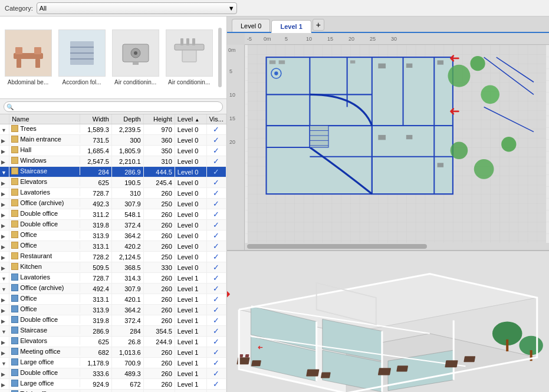 This screenshot has width=549, height=392. I want to click on table-row: ▶ Meeting office 682 1,013.6 260 Level 1…, so click(113, 353).